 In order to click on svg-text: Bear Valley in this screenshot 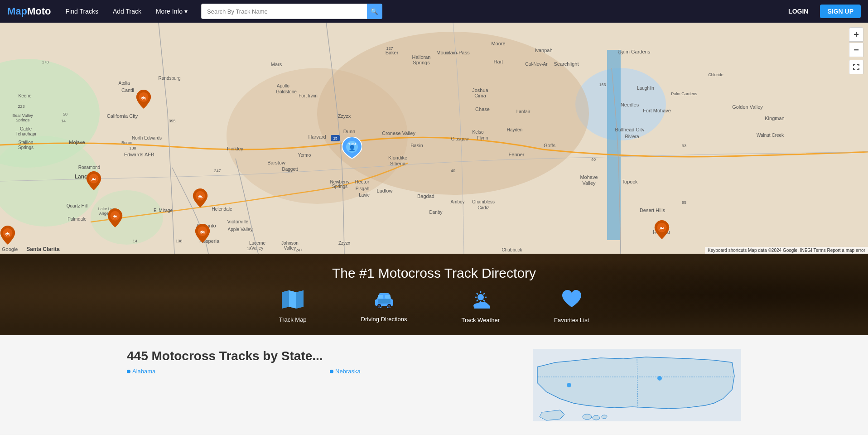, I will do `click(23, 116)`.